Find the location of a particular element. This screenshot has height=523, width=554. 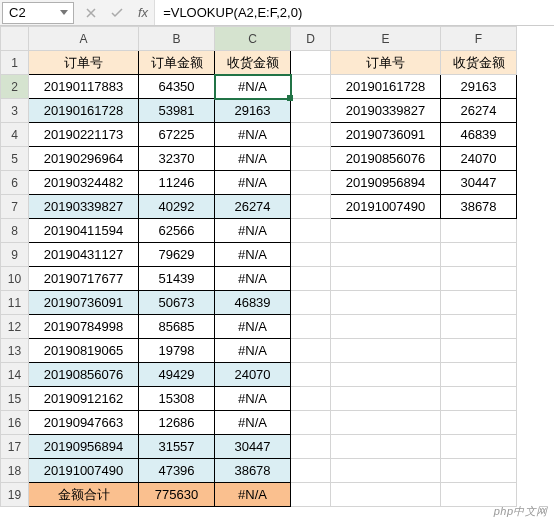

cell-F16 is located at coordinates (479, 423).